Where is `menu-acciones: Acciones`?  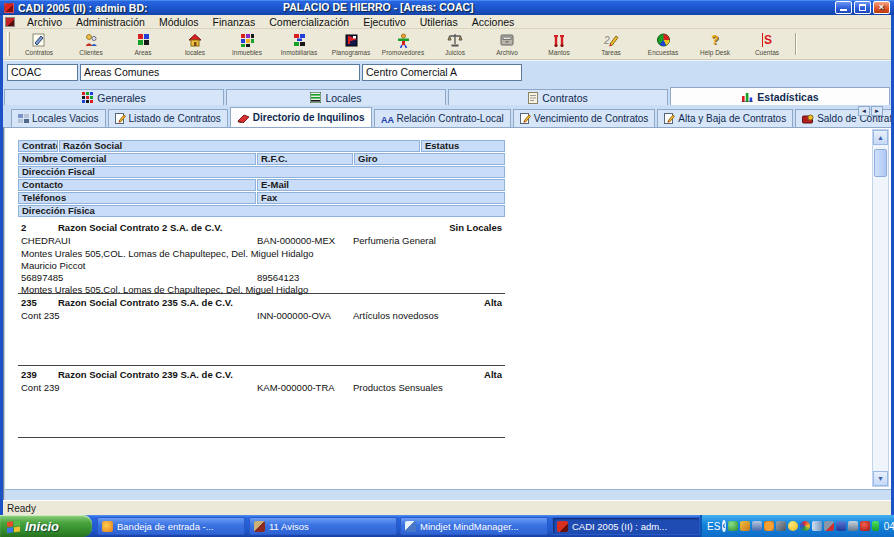
menu-acciones: Acciones is located at coordinates (494, 22).